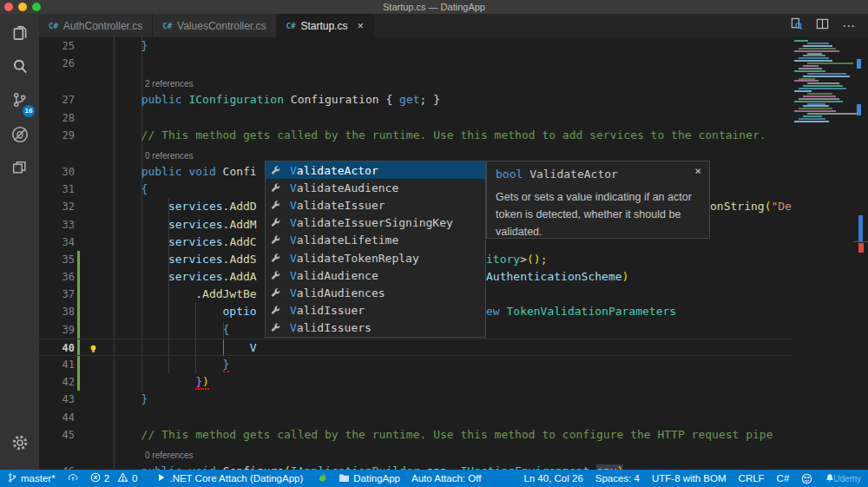 The height and width of the screenshot is (487, 868). Describe the element at coordinates (19, 241) in the screenshot. I see `activity-bar: 16` at that location.